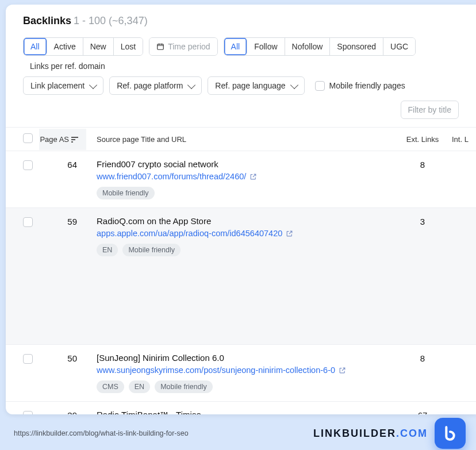  Describe the element at coordinates (183, 47) in the screenshot. I see `time-period-button: Time period` at that location.